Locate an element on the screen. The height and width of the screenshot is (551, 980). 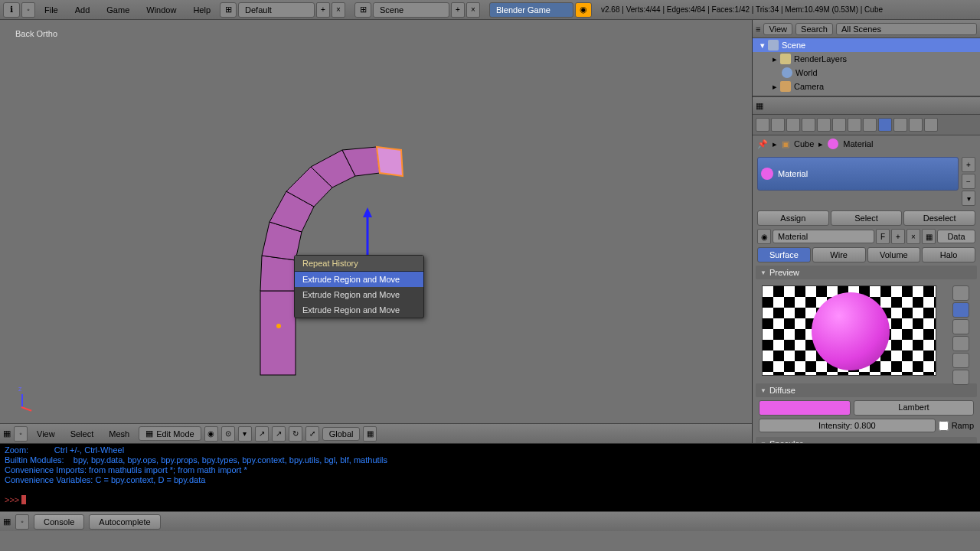
assign-button: Assign is located at coordinates (793, 218).